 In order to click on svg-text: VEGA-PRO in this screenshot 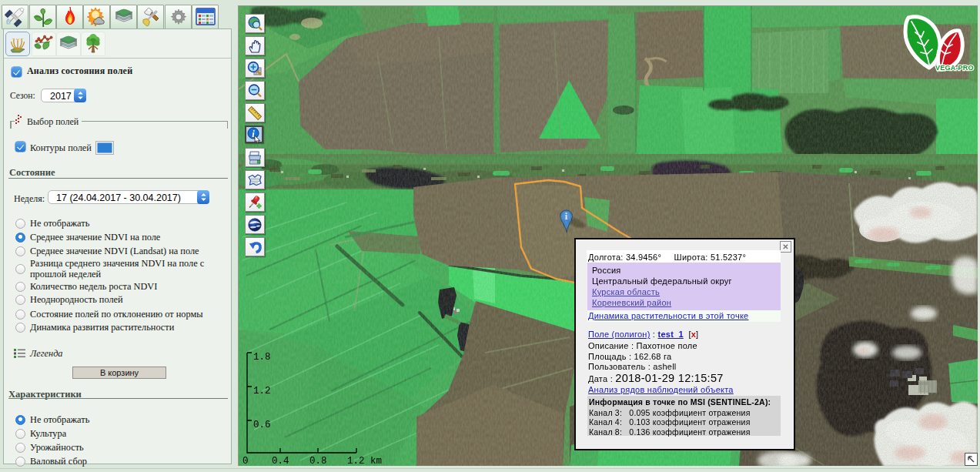, I will do `click(955, 68)`.